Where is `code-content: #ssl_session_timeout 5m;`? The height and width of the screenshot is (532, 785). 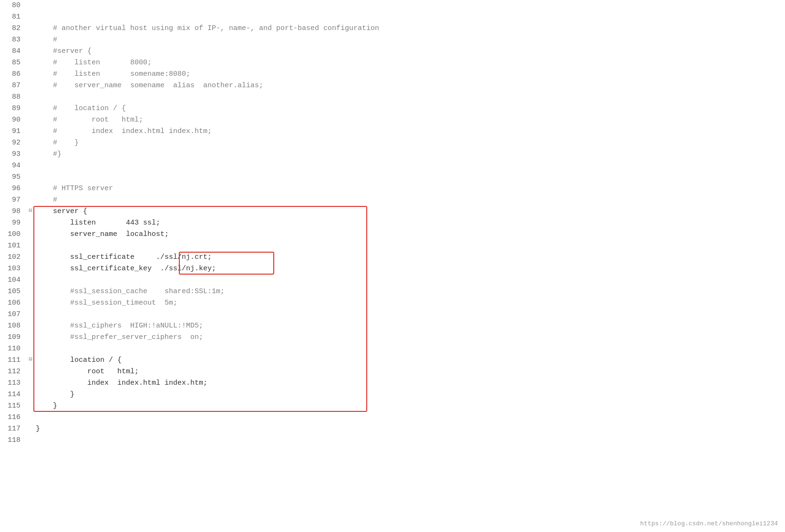
code-content: #ssl_session_timeout 5m; is located at coordinates (410, 303).